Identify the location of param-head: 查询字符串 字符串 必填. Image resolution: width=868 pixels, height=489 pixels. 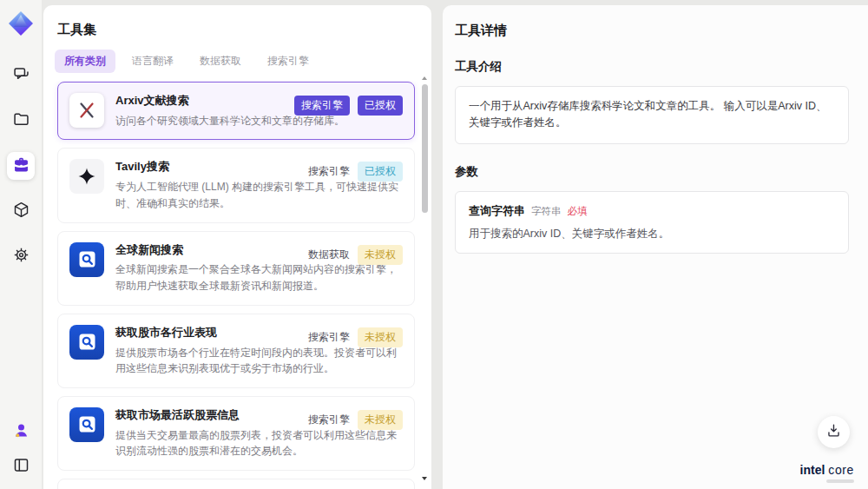
(652, 211).